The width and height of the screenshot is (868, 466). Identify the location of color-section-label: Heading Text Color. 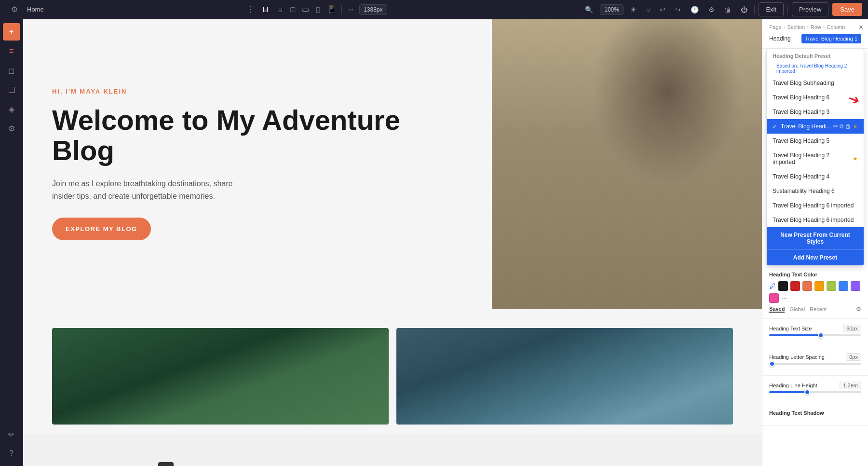
(815, 274).